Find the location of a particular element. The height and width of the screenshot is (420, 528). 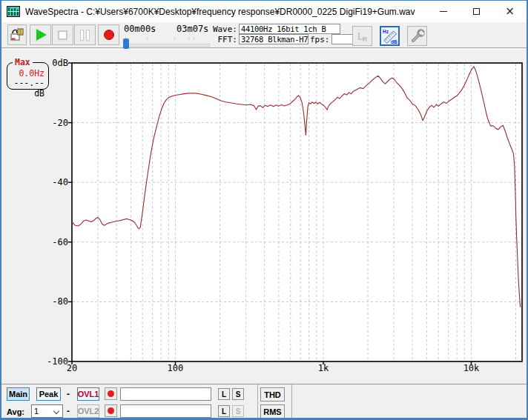

record-icon is located at coordinates (109, 35).